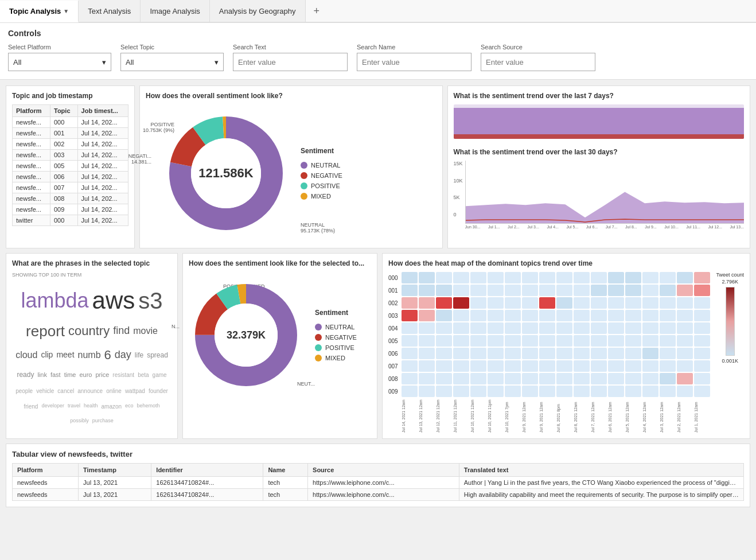  Describe the element at coordinates (513, 415) in the screenshot. I see `heatmap-x-label: Jul 10, 2021 7pm` at that location.